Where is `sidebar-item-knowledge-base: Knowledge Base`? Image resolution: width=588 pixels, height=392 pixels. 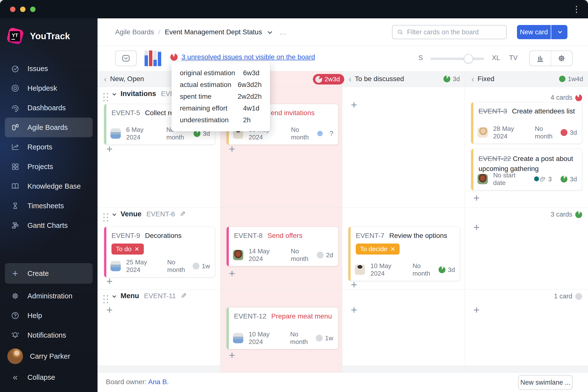
sidebar-item-knowledge-base: Knowledge Base is located at coordinates (49, 186).